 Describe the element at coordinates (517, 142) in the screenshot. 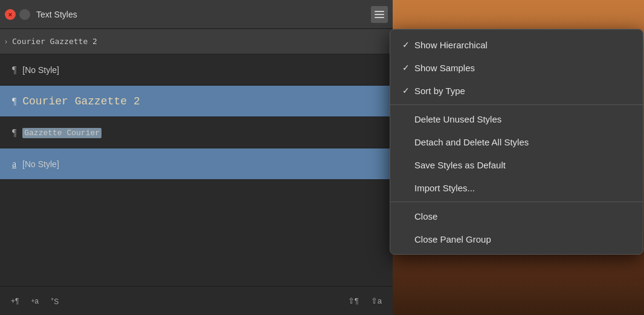

I see `menu-item-detach-delete: Detach and Delete All Styles` at that location.